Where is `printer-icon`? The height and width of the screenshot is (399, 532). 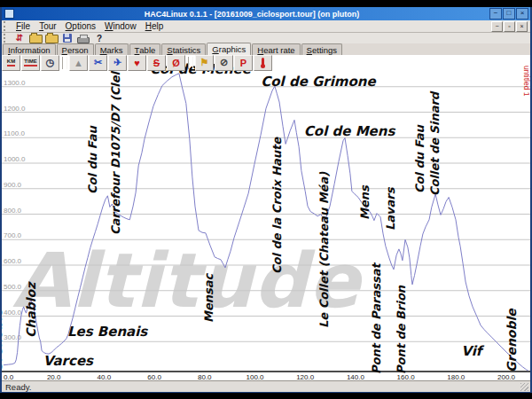
printer-icon is located at coordinates (83, 41).